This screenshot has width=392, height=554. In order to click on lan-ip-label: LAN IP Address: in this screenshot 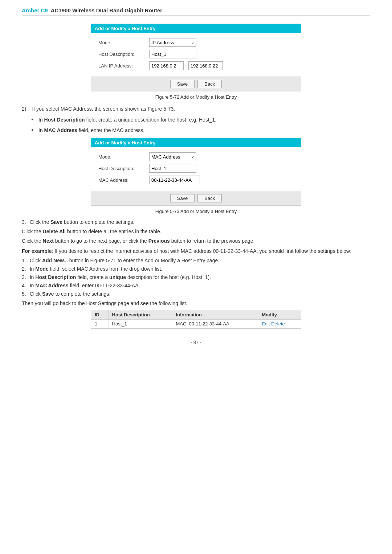, I will do `click(124, 66)`.